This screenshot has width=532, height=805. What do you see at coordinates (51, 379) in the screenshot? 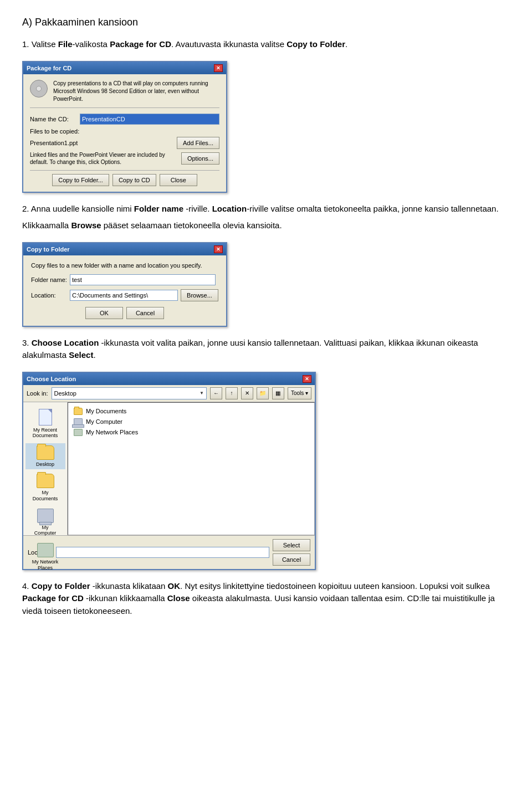
I see `choose-dialog-title: Choose Location` at bounding box center [51, 379].